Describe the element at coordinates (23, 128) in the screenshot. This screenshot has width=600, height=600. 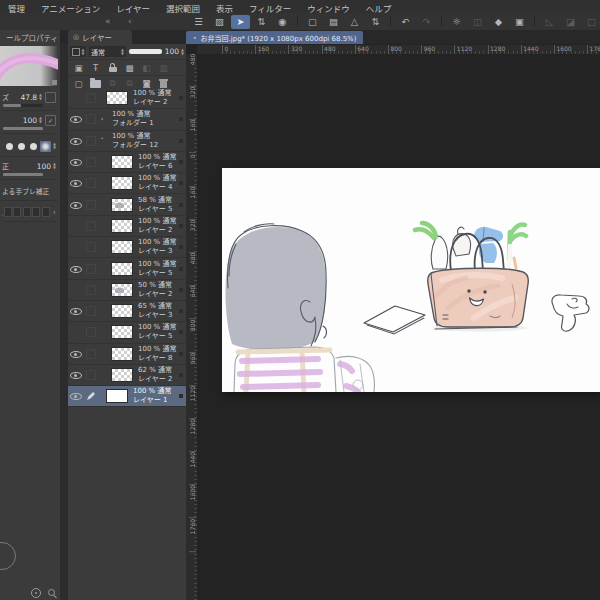
I see `opacity-slider` at that location.